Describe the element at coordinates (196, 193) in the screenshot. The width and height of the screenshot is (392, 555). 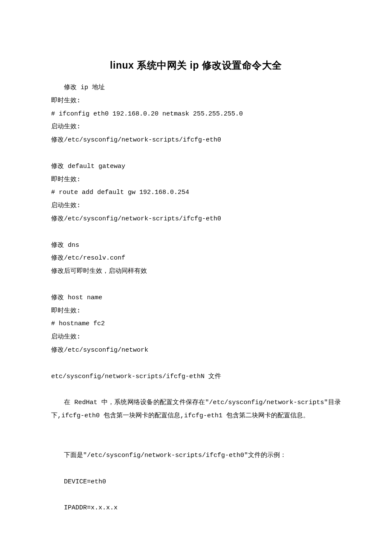
I see `command-line: # route add default gw 192.168.0.254` at that location.